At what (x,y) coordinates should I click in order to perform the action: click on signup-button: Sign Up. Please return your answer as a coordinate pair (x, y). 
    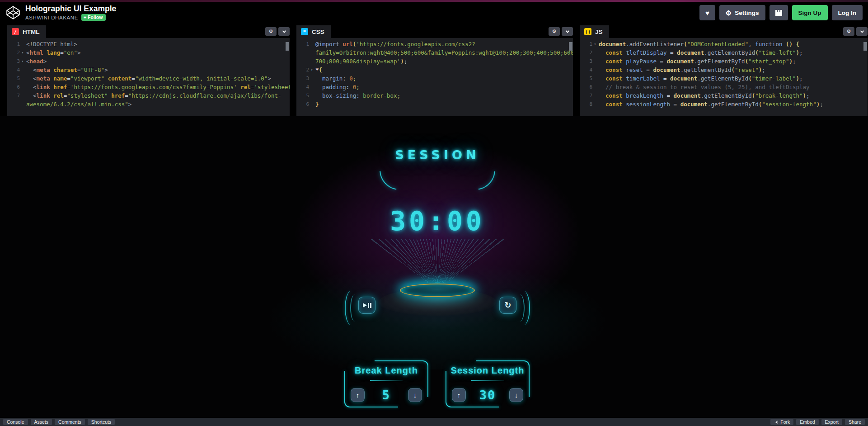
    Looking at the image, I should click on (810, 13).